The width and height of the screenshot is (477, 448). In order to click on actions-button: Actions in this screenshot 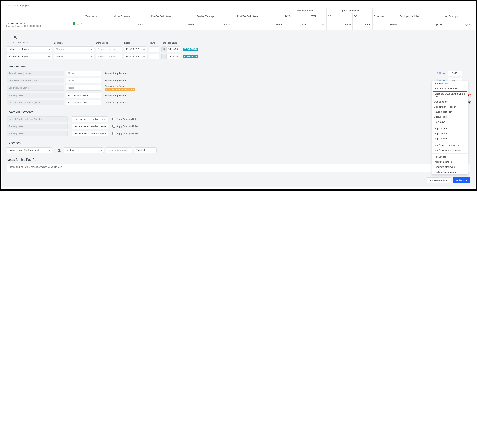, I will do `click(462, 180)`.